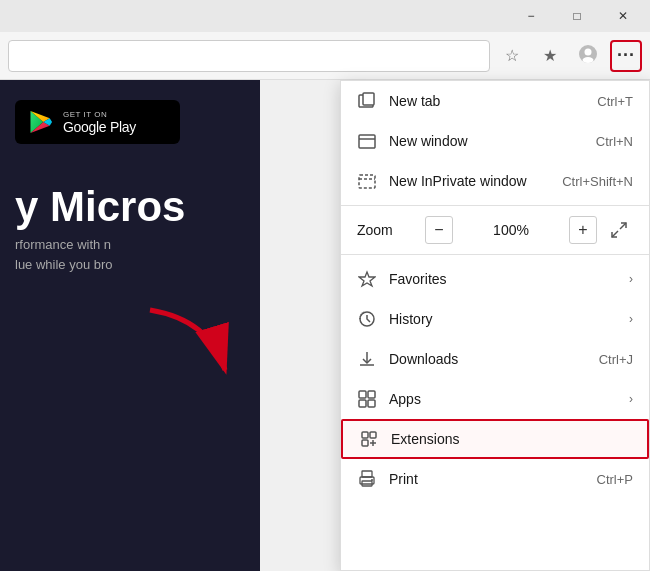 This screenshot has height=571, width=650. What do you see at coordinates (550, 56) in the screenshot?
I see `collections-icon: ★` at bounding box center [550, 56].